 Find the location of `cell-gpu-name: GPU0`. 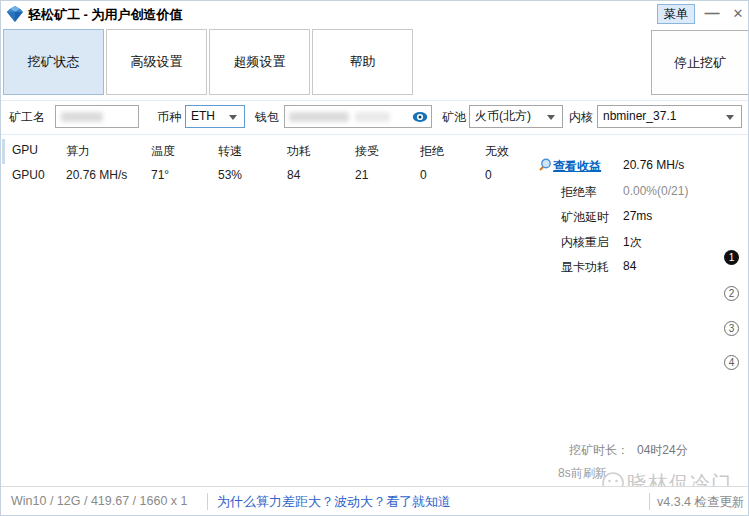

cell-gpu-name: GPU0 is located at coordinates (39, 175).